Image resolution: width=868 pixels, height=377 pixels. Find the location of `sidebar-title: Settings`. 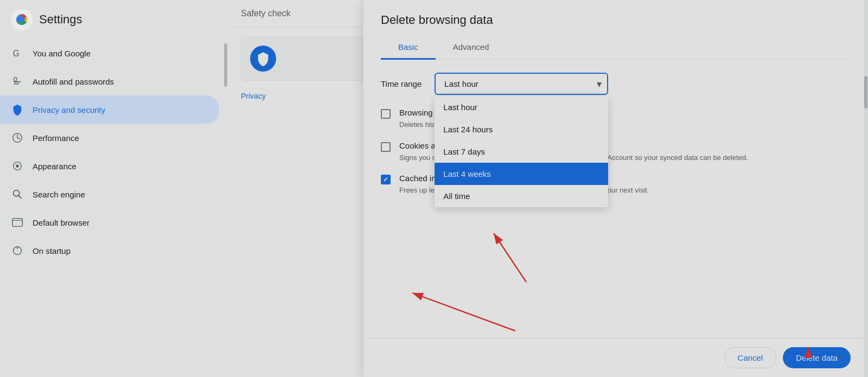

sidebar-title: Settings is located at coordinates (61, 20).